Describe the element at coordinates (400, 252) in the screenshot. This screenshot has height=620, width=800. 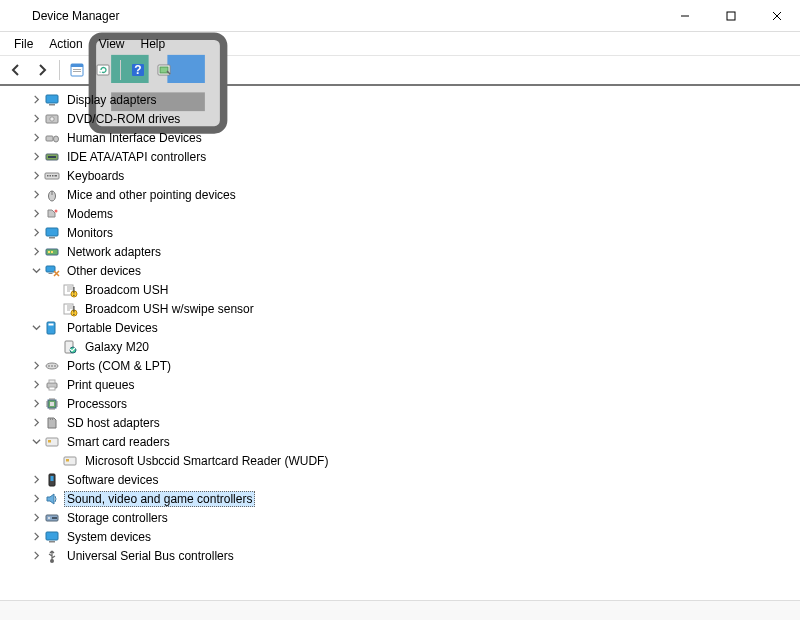
I see `category-network: Network adapters` at that location.